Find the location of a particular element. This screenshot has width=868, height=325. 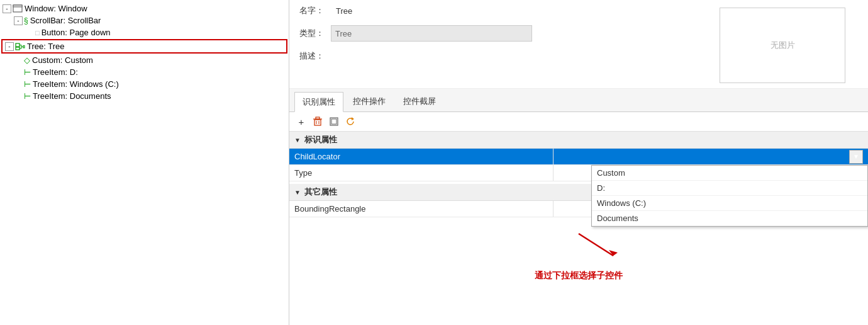

tree-item-scrollbar: - § ScrollBar: ScrollBar is located at coordinates (145, 20).